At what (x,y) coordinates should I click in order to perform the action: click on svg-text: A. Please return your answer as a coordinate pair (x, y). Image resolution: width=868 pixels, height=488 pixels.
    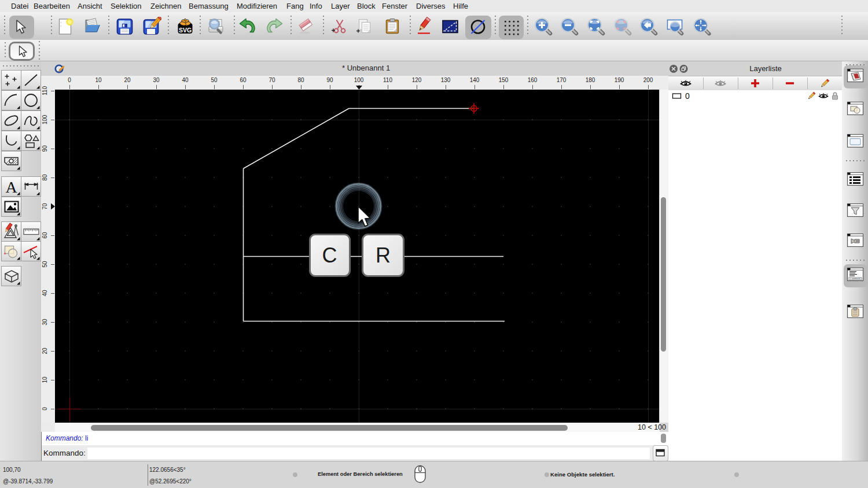
    Looking at the image, I should click on (12, 187).